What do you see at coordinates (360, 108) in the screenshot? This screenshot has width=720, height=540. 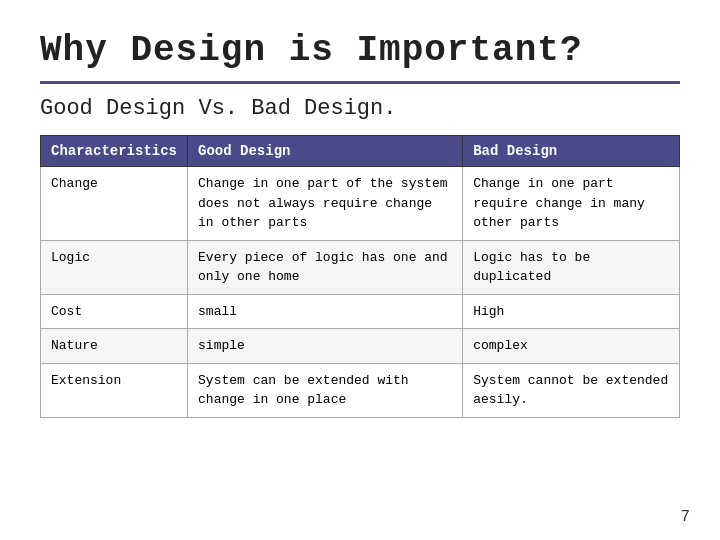 I see `slide-subtitle: Good Design Vs. Bad Design.` at bounding box center [360, 108].